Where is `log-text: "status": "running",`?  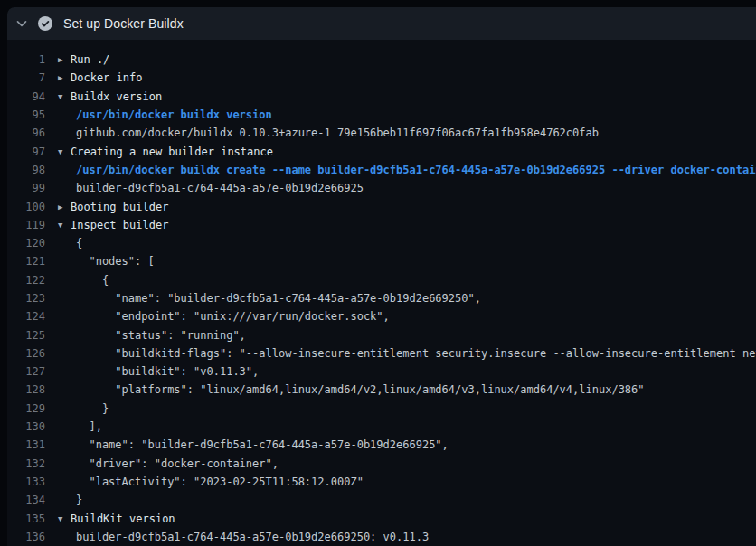
log-text: "status": "running", is located at coordinates (161, 335).